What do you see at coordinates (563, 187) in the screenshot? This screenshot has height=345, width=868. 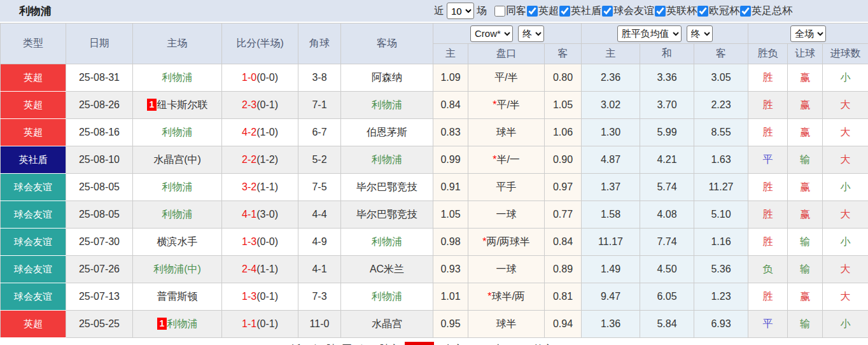 I see `odds-away-cell: 0.97` at bounding box center [563, 187].